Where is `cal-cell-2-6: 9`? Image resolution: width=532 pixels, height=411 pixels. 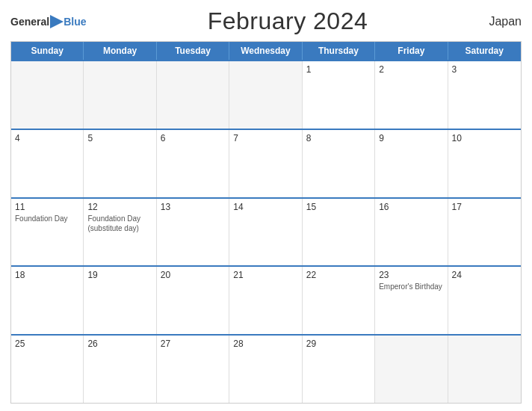 cal-cell-2-6: 9 is located at coordinates (411, 164).